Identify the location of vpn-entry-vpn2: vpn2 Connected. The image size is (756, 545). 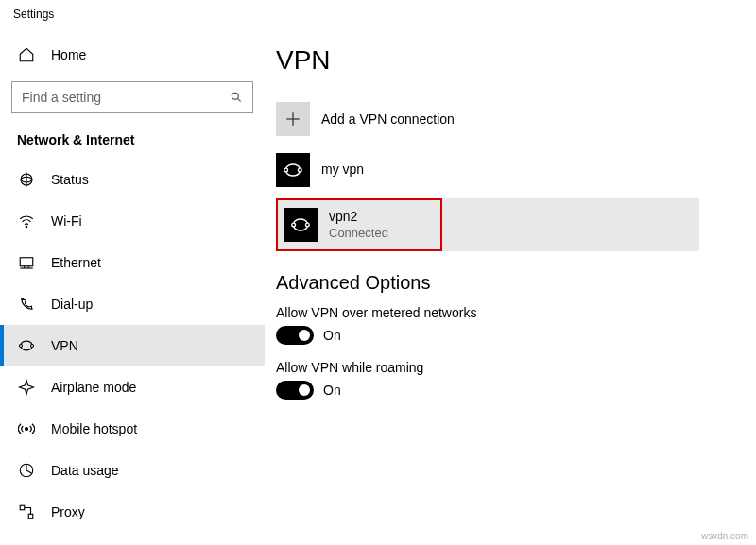
(359, 225).